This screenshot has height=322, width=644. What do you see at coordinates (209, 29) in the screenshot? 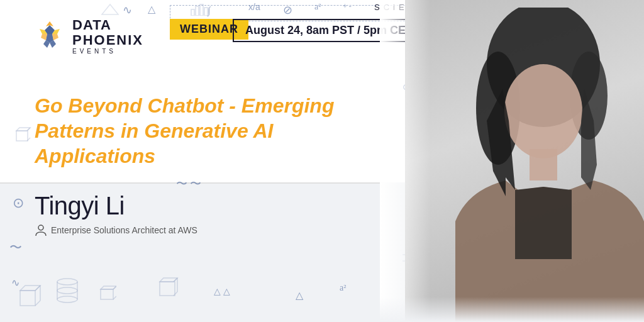
I see `webinar-label: WEBINAR` at bounding box center [209, 29].